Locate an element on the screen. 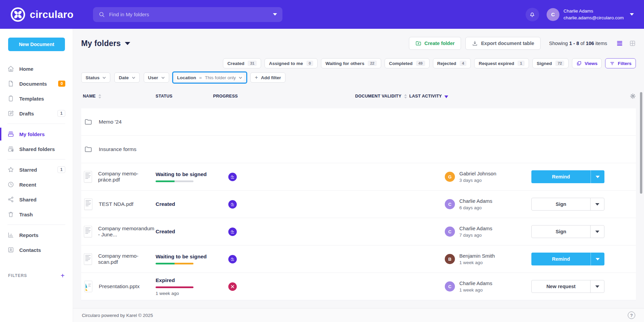  sidebar-item-drafts: Drafts 1 is located at coordinates (37, 113).